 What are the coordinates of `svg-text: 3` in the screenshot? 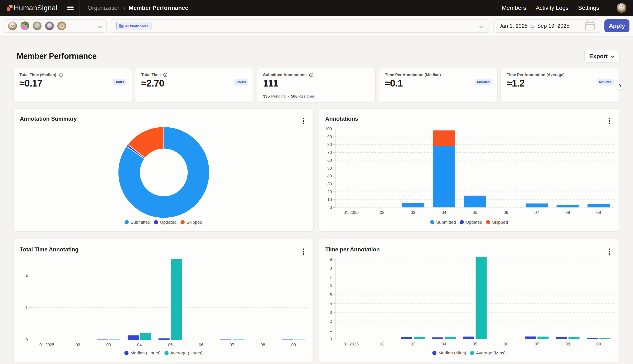 It's located at (331, 312).